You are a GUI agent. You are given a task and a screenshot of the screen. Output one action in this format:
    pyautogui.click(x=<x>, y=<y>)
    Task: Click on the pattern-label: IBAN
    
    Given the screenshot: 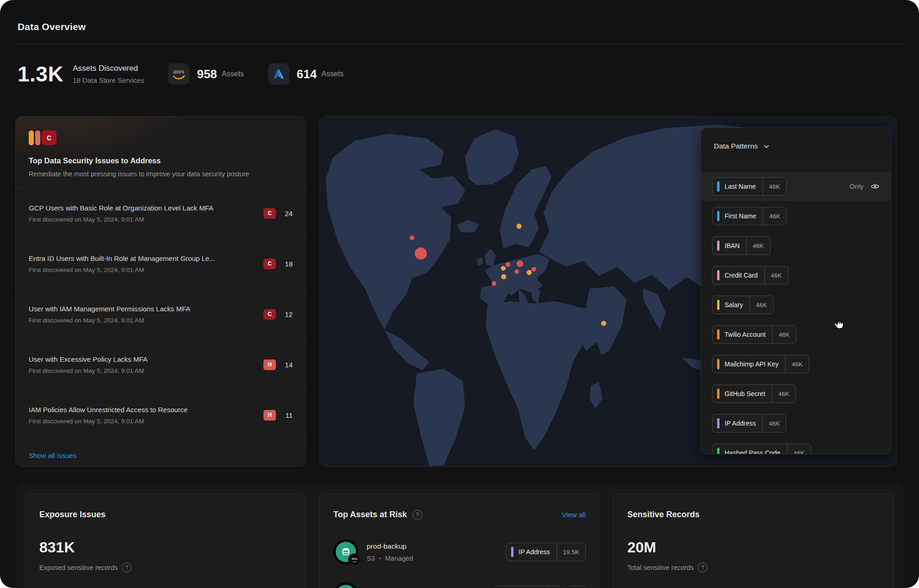 What is the action you would take?
    pyautogui.click(x=732, y=246)
    